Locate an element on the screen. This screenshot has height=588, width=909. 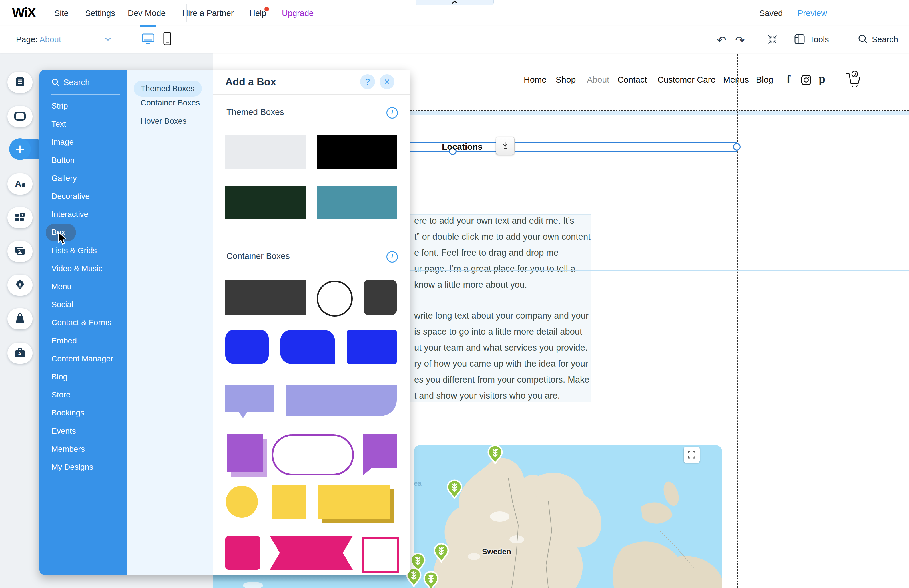
add-menu-item-image: Image is located at coordinates (63, 142).